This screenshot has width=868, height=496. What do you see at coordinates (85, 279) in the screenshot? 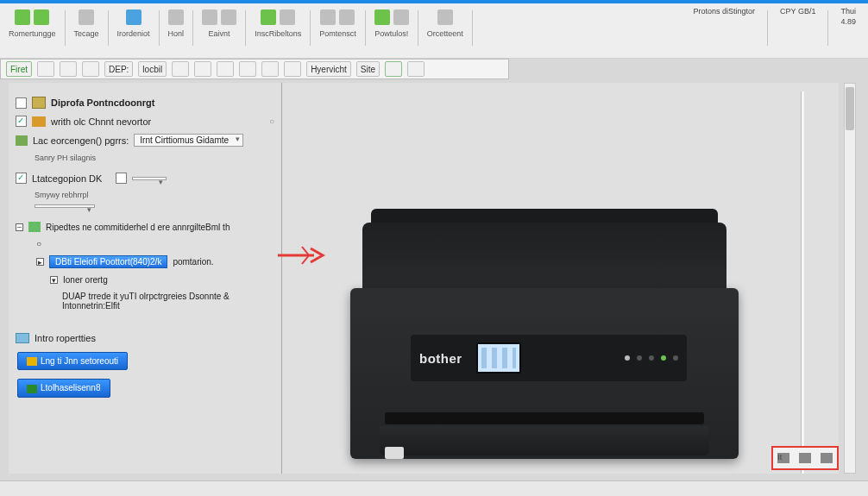
I see `tree-item: Ioner orertg` at bounding box center [85, 279].